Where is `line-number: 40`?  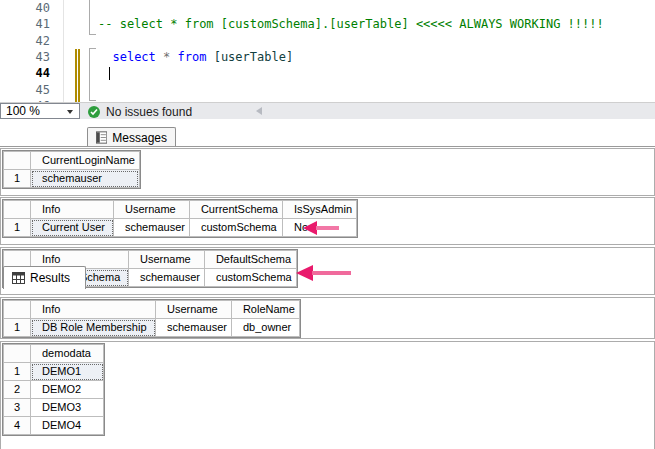
line-number: 40 is located at coordinates (25, 8).